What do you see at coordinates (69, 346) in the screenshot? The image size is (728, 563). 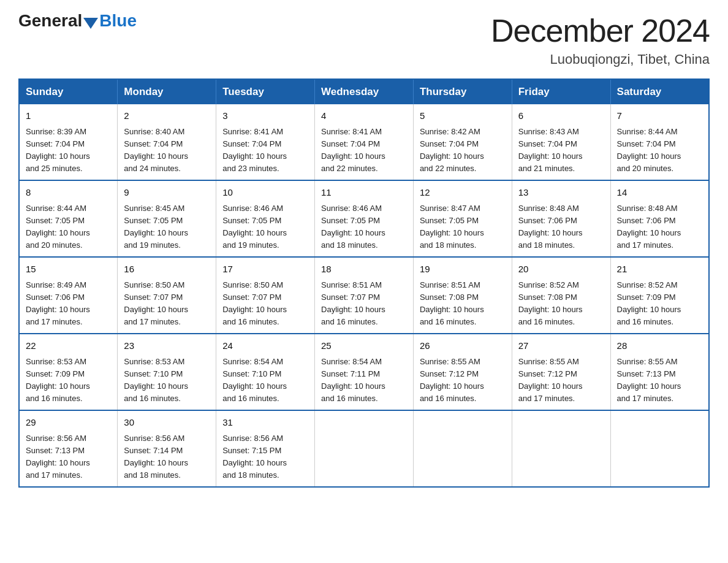 I see `day-number: 22` at bounding box center [69, 346].